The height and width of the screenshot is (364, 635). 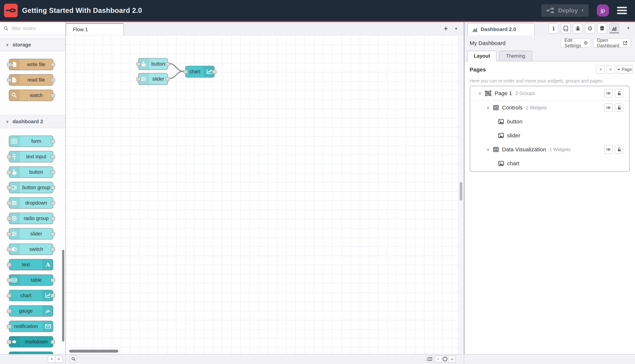 What do you see at coordinates (31, 218) in the screenshot?
I see `palette-node-radio-group: radio group` at bounding box center [31, 218].